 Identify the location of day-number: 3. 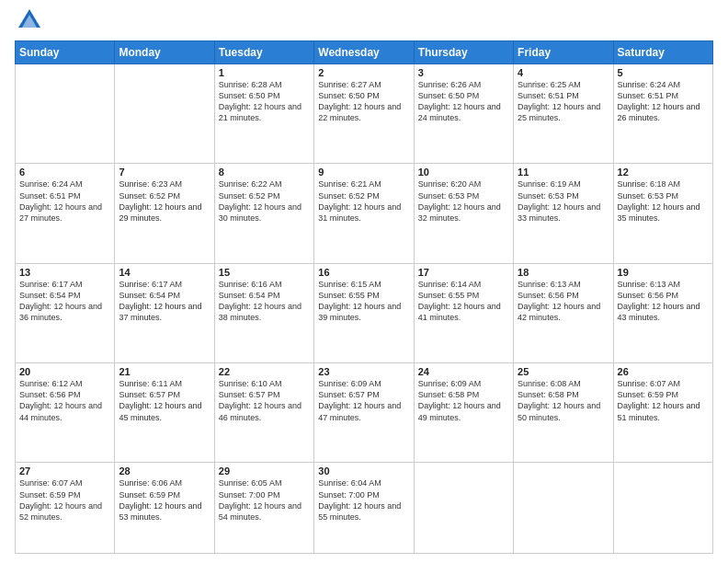
(463, 73).